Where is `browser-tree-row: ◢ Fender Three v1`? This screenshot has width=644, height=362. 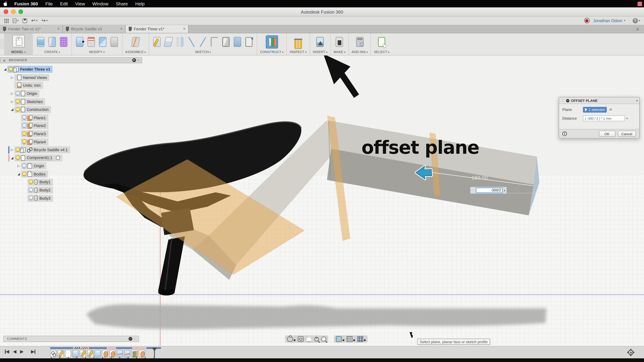
browser-tree-row: ◢ Fender Three v1 is located at coordinates (71, 70).